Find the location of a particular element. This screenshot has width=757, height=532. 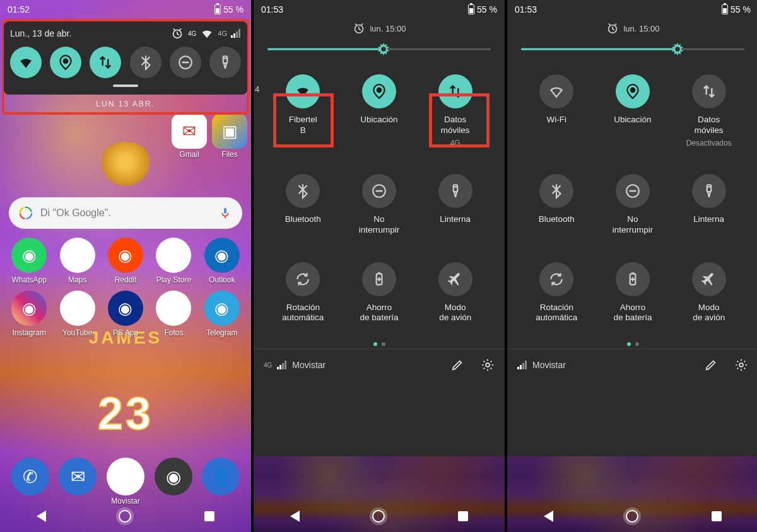

alarm-icon is located at coordinates (613, 28).